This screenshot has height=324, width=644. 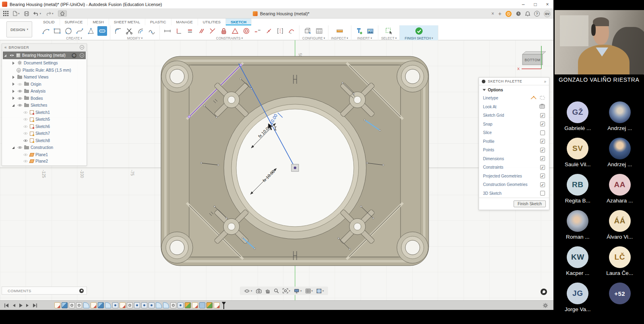 What do you see at coordinates (620, 221) in the screenshot?
I see `avatar: ÁÁ` at bounding box center [620, 221].